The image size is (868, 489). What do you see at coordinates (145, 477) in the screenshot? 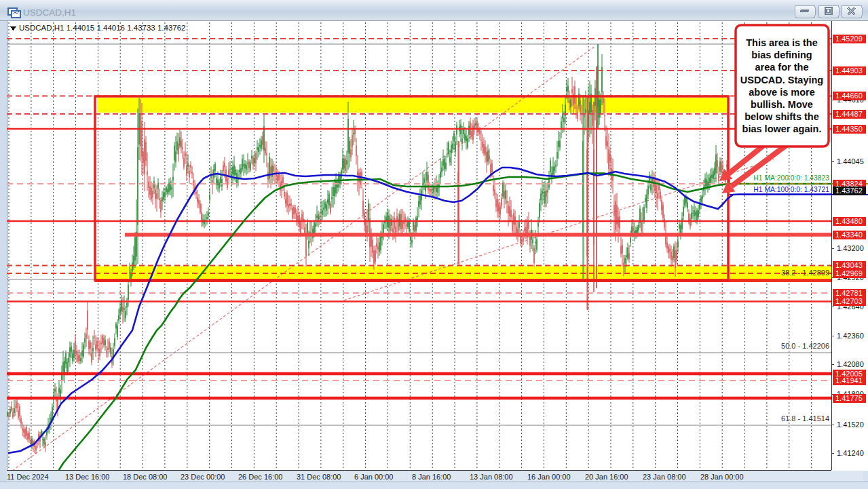
I see `svg-text: 18 Dec 08:00` at bounding box center [145, 477].